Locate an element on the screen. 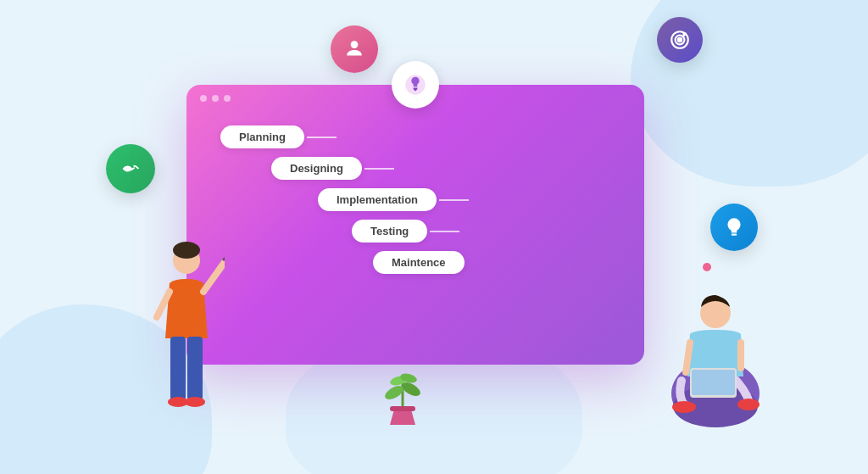  step-implementation: Implementation is located at coordinates (439, 200).